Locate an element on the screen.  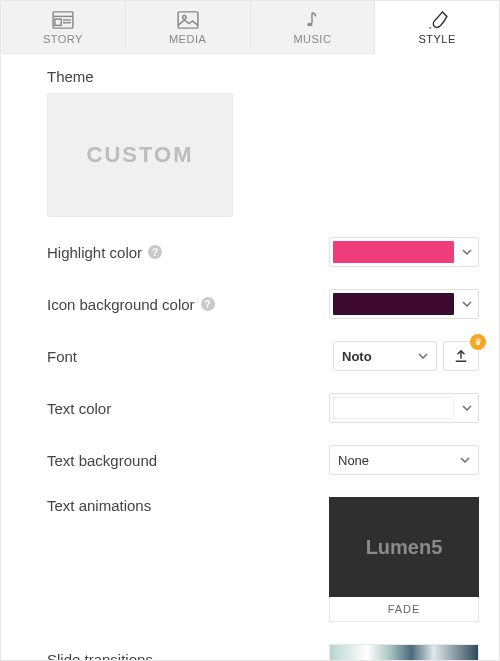
icon-background-color-chip is located at coordinates (394, 304).